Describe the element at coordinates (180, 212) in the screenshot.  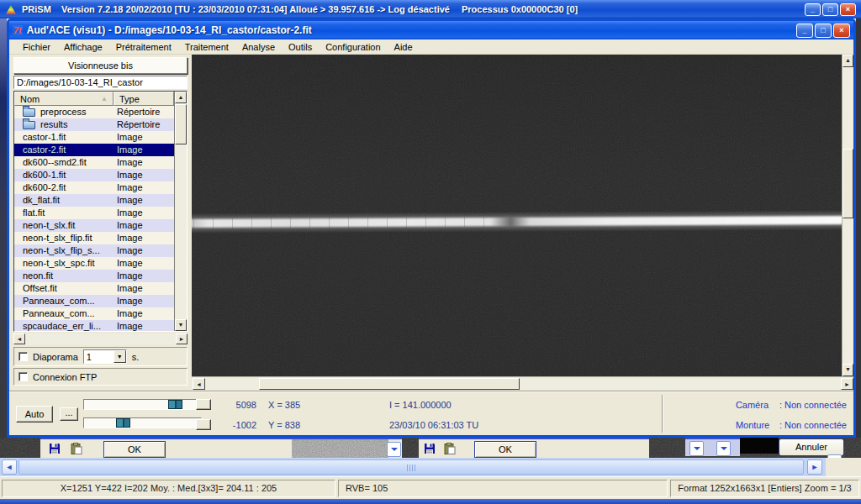
I see `file-list-vertical-scrollbar: ▲ ▼` at that location.